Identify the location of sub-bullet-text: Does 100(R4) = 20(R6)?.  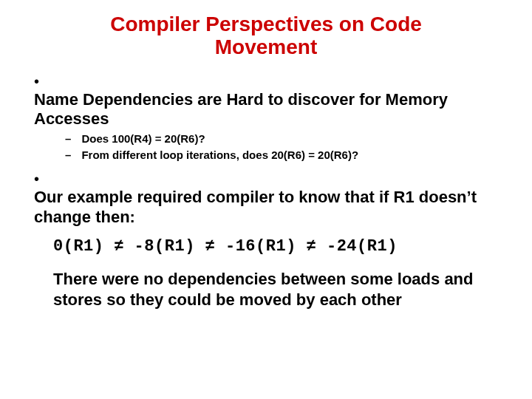
(296, 139).